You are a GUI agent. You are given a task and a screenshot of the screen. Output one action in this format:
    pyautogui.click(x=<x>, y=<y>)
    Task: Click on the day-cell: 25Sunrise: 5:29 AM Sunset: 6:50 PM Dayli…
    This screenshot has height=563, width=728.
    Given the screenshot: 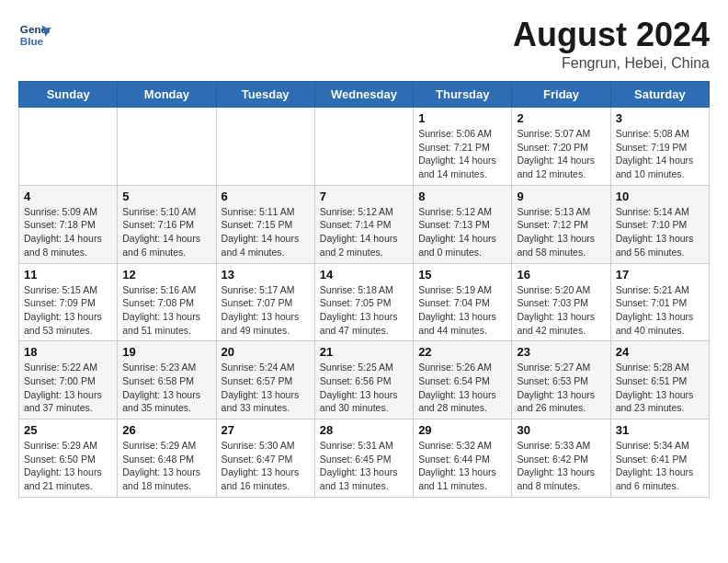 What is the action you would take?
    pyautogui.click(x=68, y=458)
    